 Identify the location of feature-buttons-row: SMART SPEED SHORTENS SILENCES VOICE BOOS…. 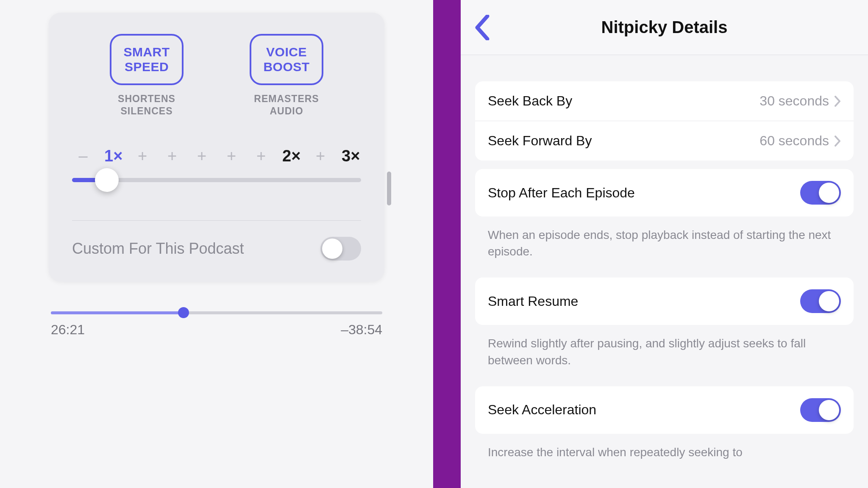
(217, 75).